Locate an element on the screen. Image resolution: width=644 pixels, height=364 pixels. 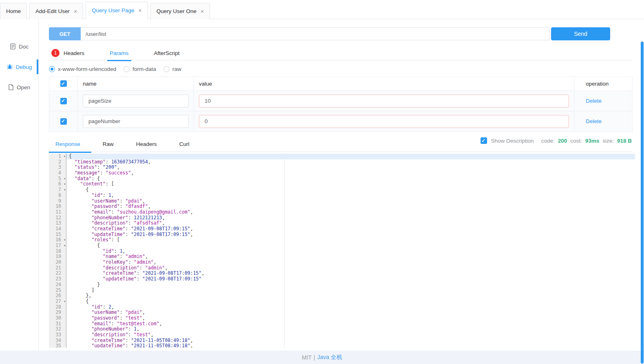
window-tab-label: Query User Page is located at coordinates (113, 11).